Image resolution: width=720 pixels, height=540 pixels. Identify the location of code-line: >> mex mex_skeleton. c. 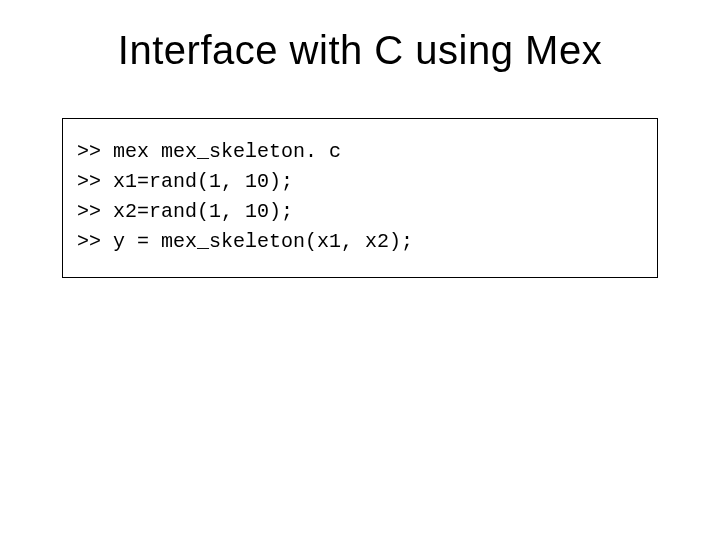
(360, 152).